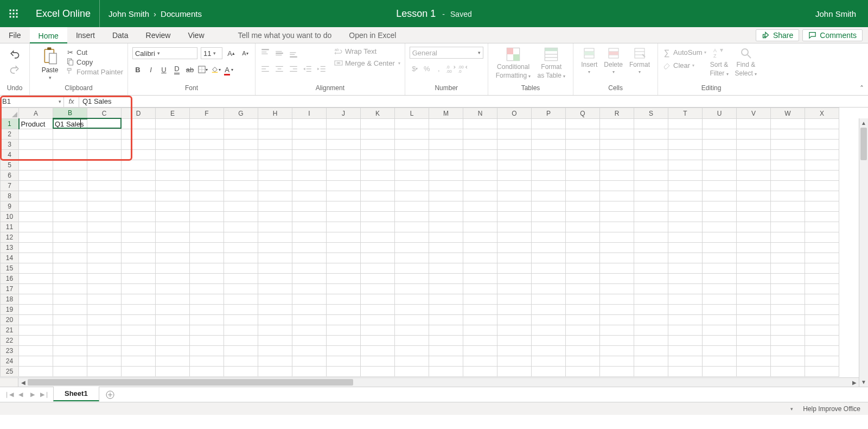 Image resolution: width=868 pixels, height=429 pixels. Describe the element at coordinates (617, 238) in the screenshot. I see `cell-R12` at that location.